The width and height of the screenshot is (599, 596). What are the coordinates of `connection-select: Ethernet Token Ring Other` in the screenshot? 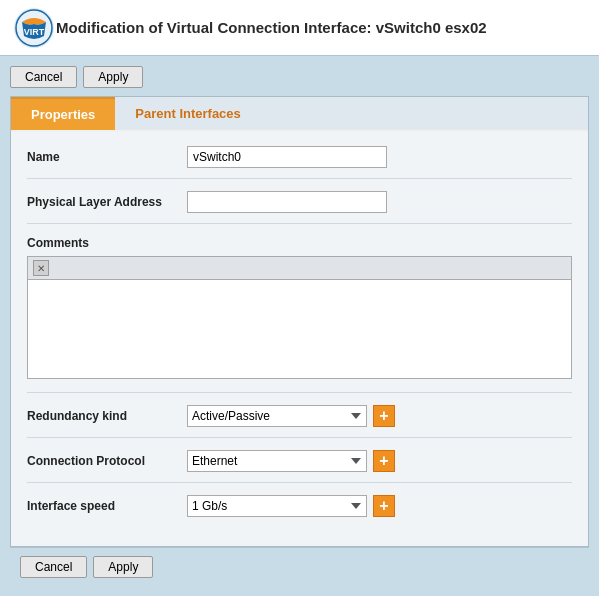 It's located at (277, 461).